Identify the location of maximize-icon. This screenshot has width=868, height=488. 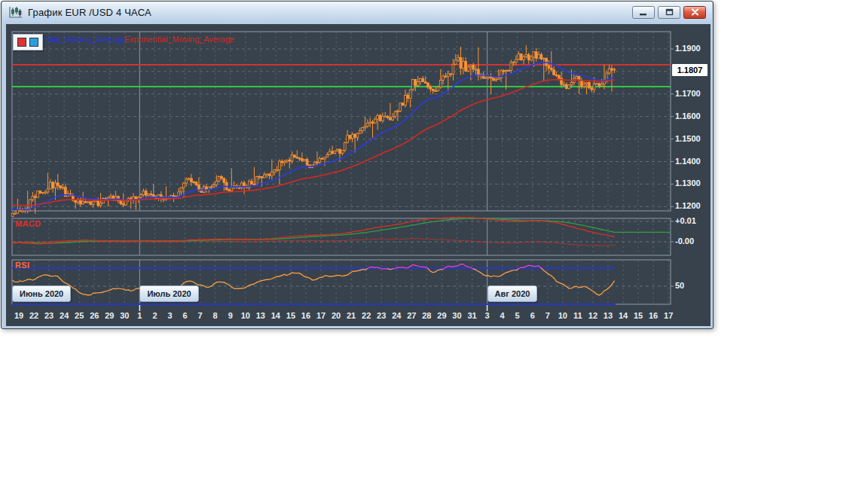
(669, 12).